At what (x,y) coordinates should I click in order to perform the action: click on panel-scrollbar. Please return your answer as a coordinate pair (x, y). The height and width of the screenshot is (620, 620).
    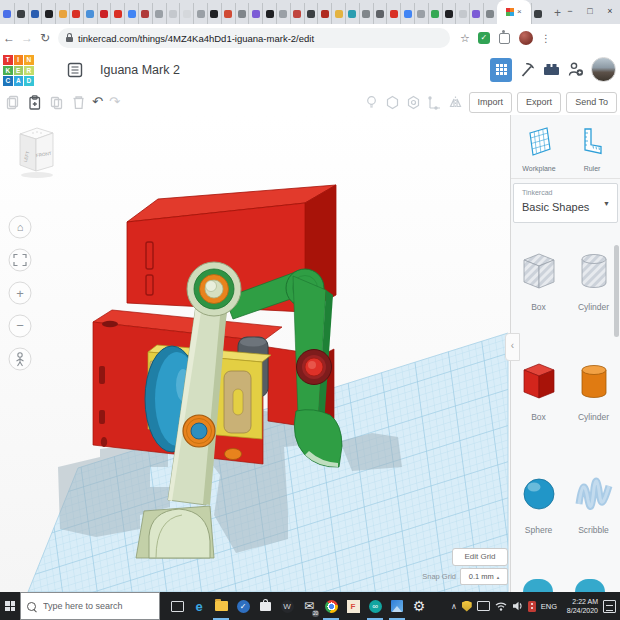
    Looking at the image, I should click on (616, 291).